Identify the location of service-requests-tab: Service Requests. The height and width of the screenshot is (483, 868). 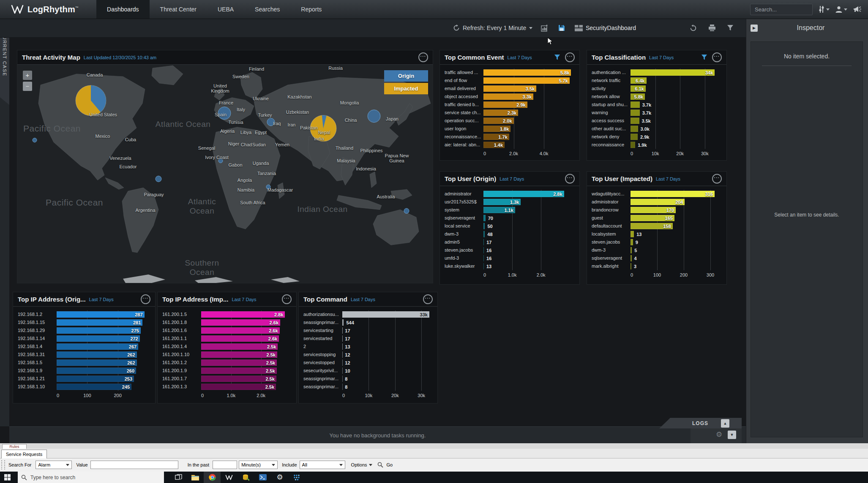
(24, 454).